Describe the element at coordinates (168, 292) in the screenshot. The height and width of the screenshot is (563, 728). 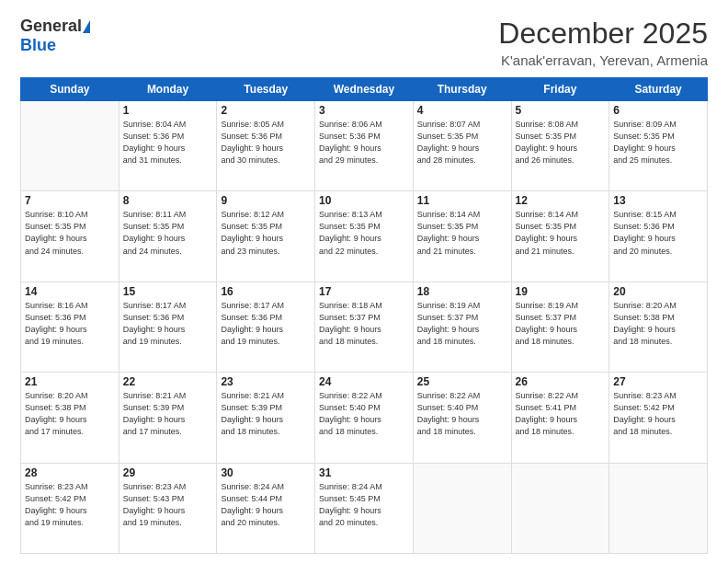
I see `day-number: 15` at that location.